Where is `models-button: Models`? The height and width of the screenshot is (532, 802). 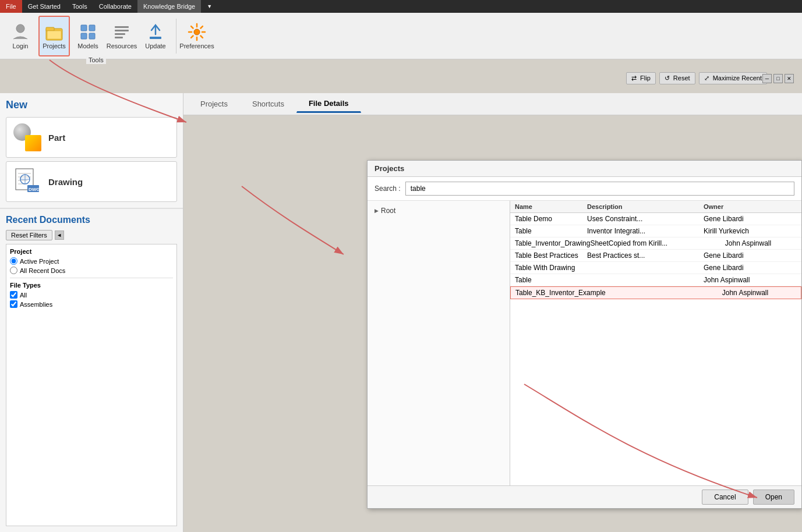 models-button: Models is located at coordinates (88, 36).